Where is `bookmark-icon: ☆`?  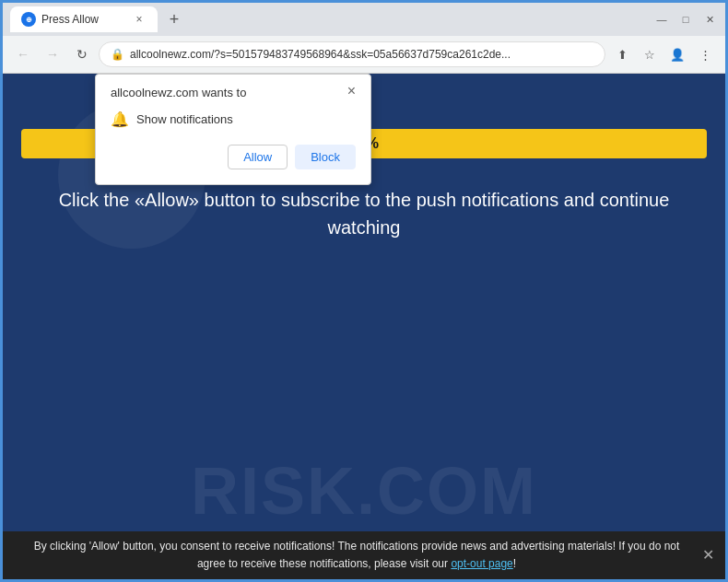
bookmark-icon: ☆ is located at coordinates (650, 54).